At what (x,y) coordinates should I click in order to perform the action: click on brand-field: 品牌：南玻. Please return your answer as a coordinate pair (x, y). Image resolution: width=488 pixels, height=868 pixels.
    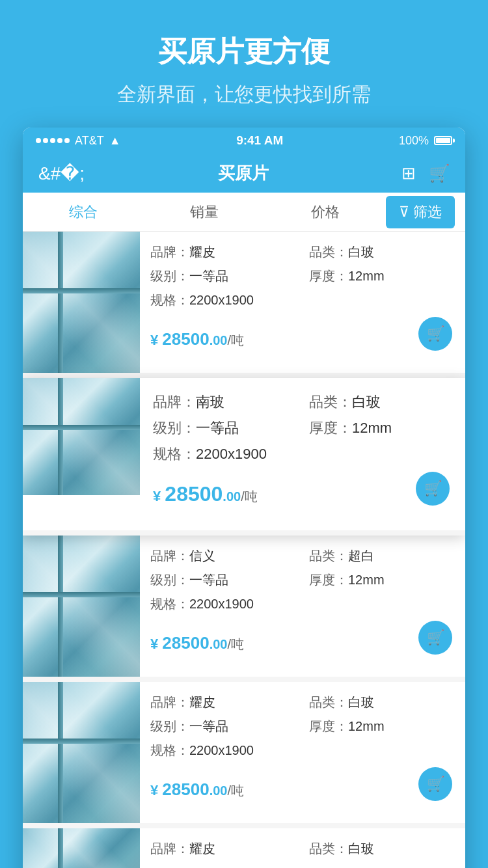
    Looking at the image, I should click on (224, 402).